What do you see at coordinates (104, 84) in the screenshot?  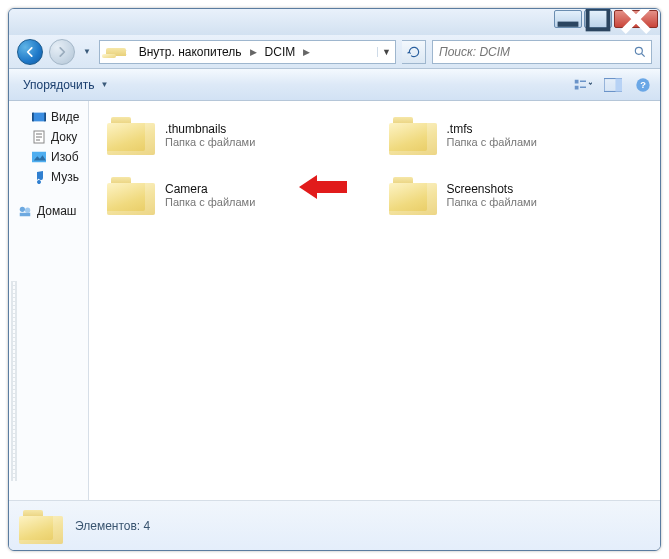 I see `chevron-down-icon: ▼` at bounding box center [104, 84].